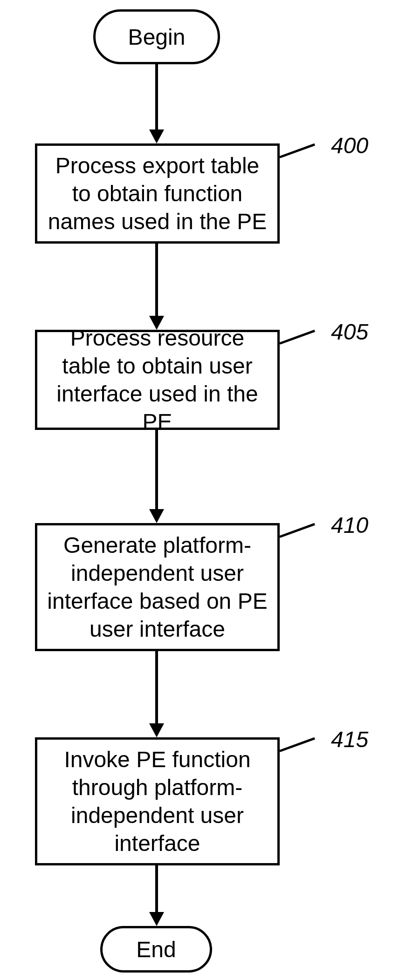 The height and width of the screenshot is (980, 420). What do you see at coordinates (157, 889) in the screenshot?
I see `arrow-415-to-end` at bounding box center [157, 889].